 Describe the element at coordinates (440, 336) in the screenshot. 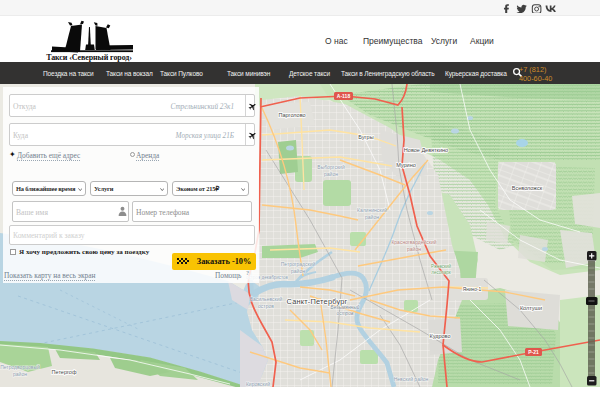

I see `svg-text: Кудрово` at that location.